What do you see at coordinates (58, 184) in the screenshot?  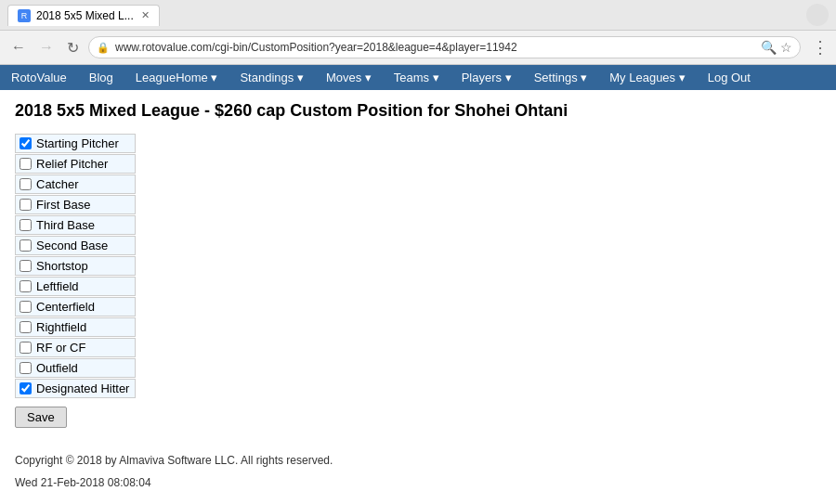 I see `position-label: Catcher` at bounding box center [58, 184].